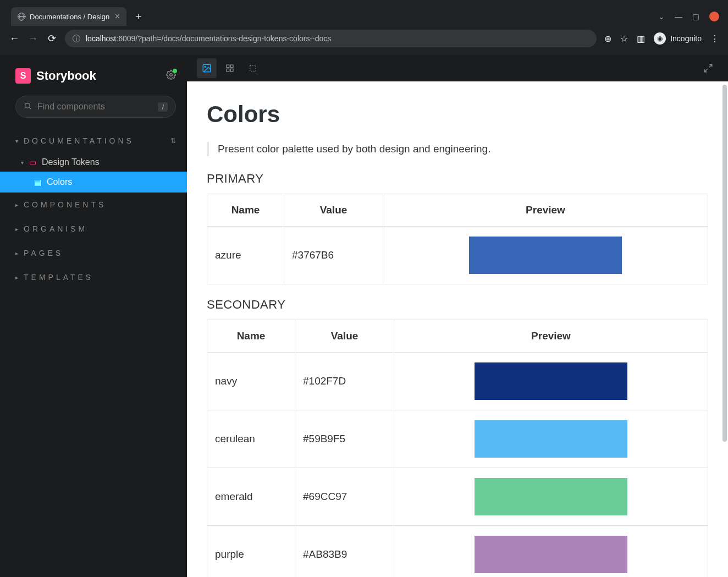  What do you see at coordinates (641, 39) in the screenshot?
I see `extensions-icon: ▥` at bounding box center [641, 39].